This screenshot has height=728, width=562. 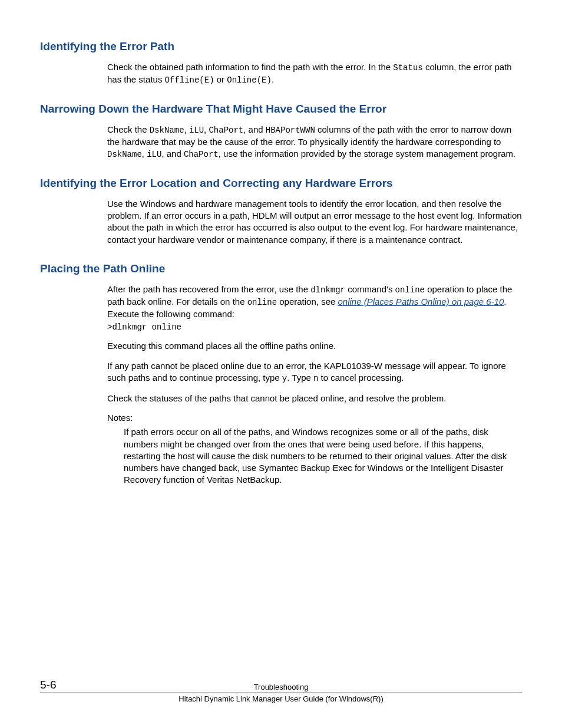 What do you see at coordinates (221, 79) in the screenshot?
I see `text: or` at bounding box center [221, 79].